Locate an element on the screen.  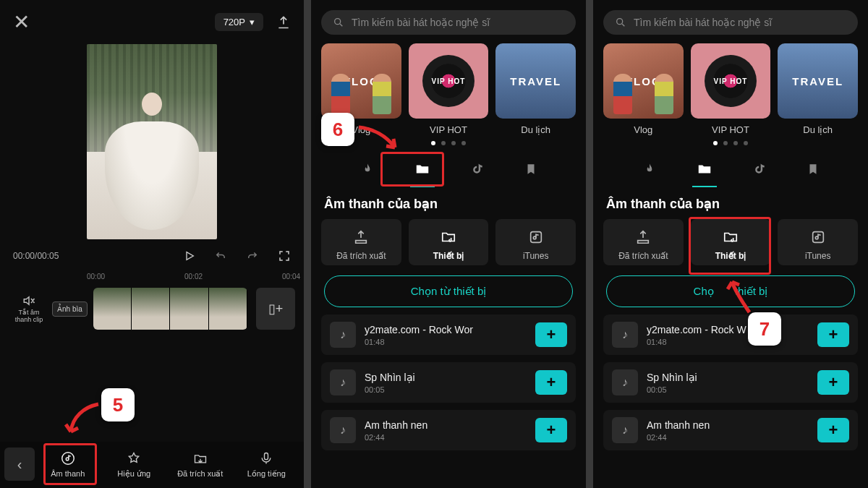
ruler-mark: 00:04 is located at coordinates (291, 276).